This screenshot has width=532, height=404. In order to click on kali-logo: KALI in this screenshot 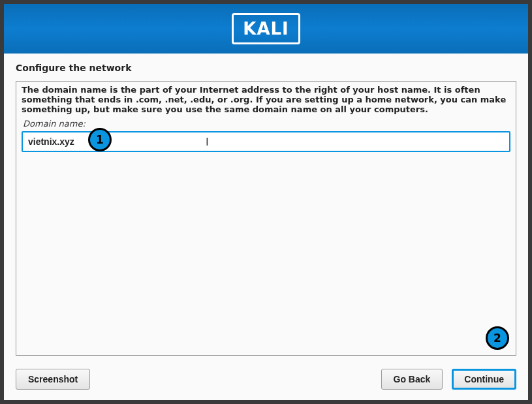, I will do `click(266, 29)`.